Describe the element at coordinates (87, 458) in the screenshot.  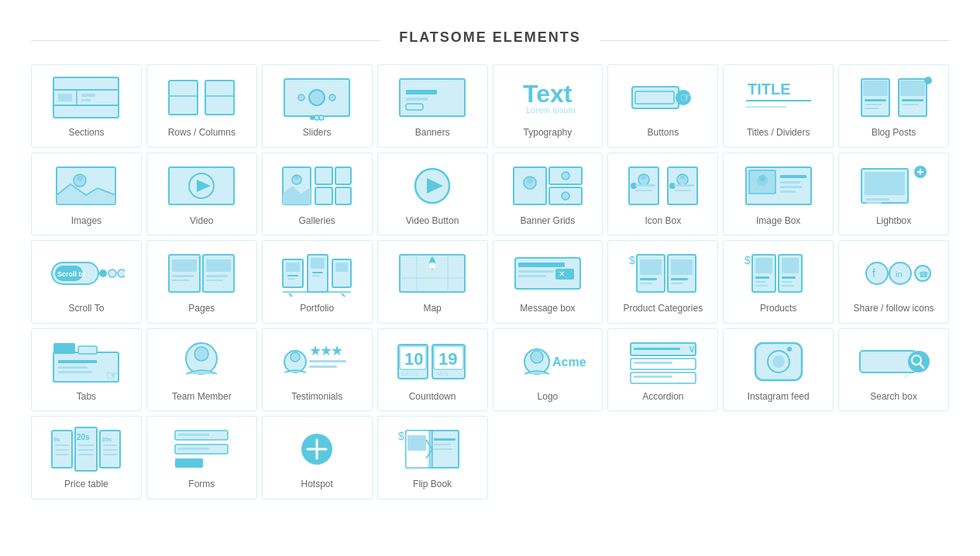
I see `element-item-price-table: 9s 20s 39s Price table` at that location.